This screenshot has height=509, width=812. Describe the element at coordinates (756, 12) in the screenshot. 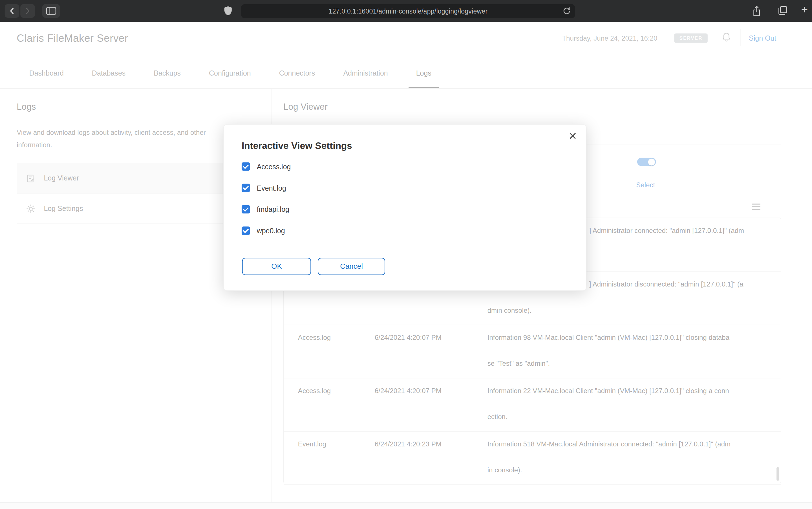

I see `share-icon` at that location.